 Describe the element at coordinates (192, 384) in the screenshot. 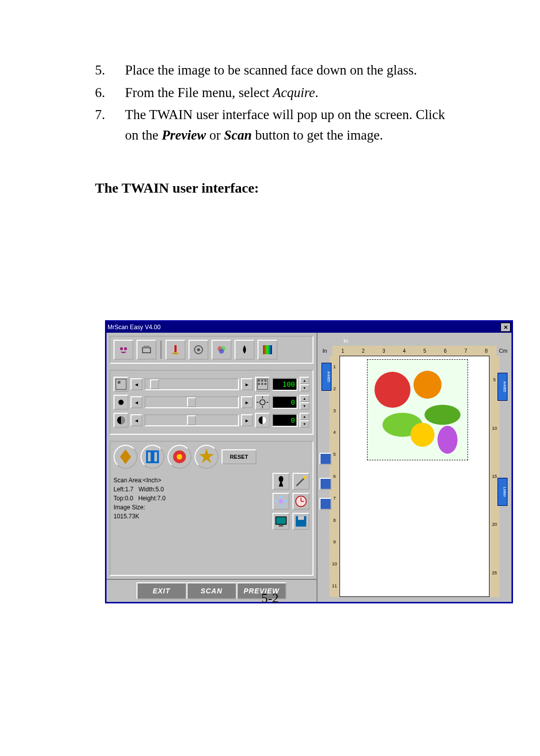

I see `resolution-slider` at that location.